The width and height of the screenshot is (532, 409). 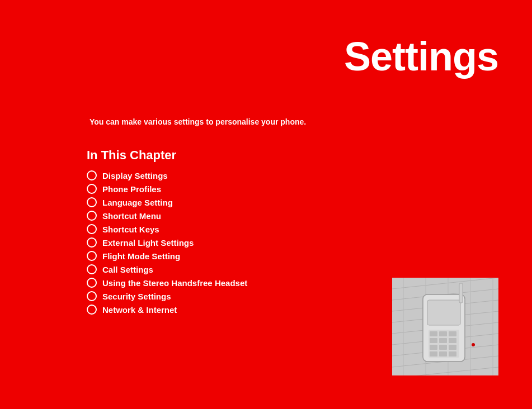 I want to click on phone-image, so click(x=445, y=326).